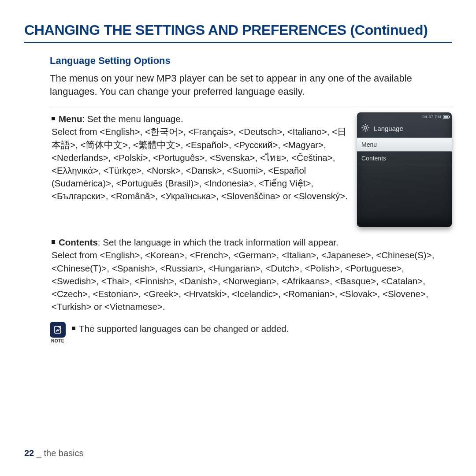  Describe the element at coordinates (405, 159) in the screenshot. I see `device-item-contents: Contents` at that location.